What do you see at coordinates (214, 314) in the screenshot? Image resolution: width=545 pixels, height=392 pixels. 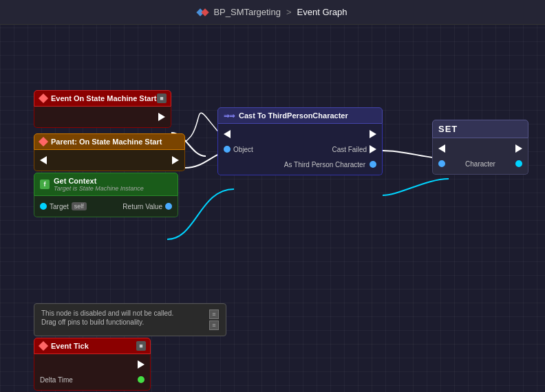 I see `note-icon-1: ≡` at bounding box center [214, 314].